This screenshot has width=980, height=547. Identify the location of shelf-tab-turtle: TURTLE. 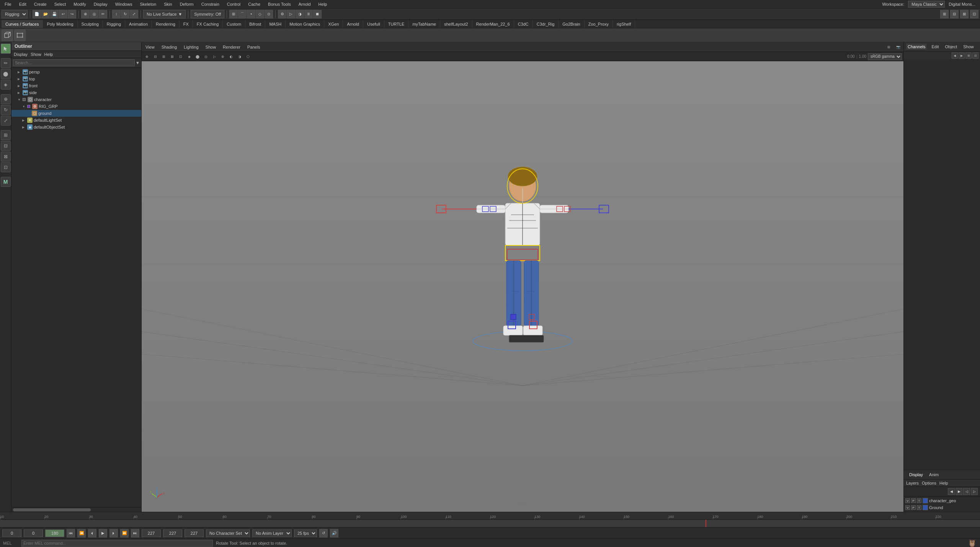
(397, 24).